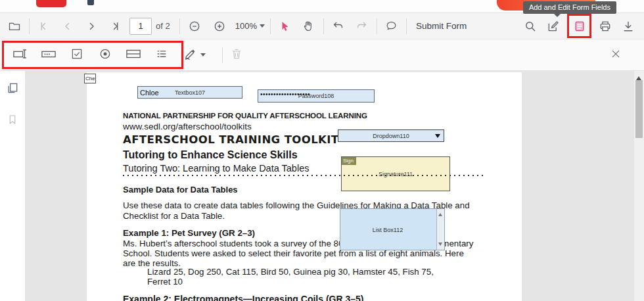  What do you see at coordinates (316, 96) in the screenshot?
I see `password-label: Password108` at bounding box center [316, 96].